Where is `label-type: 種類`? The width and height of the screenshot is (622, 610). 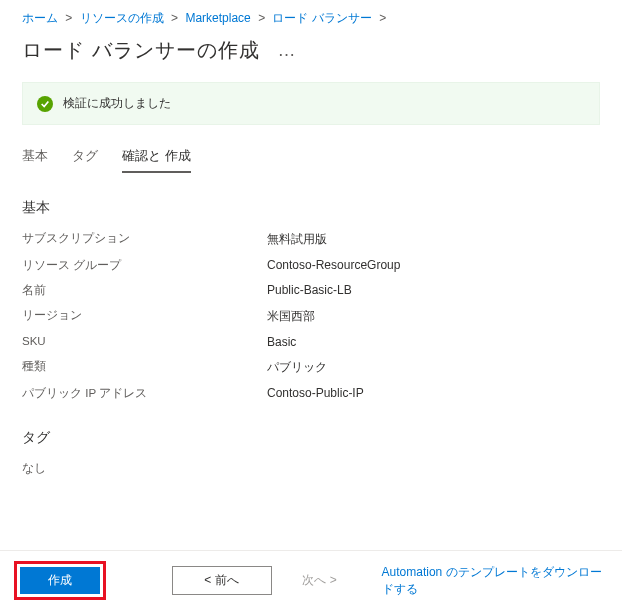 label-type: 種類 is located at coordinates (144, 368).